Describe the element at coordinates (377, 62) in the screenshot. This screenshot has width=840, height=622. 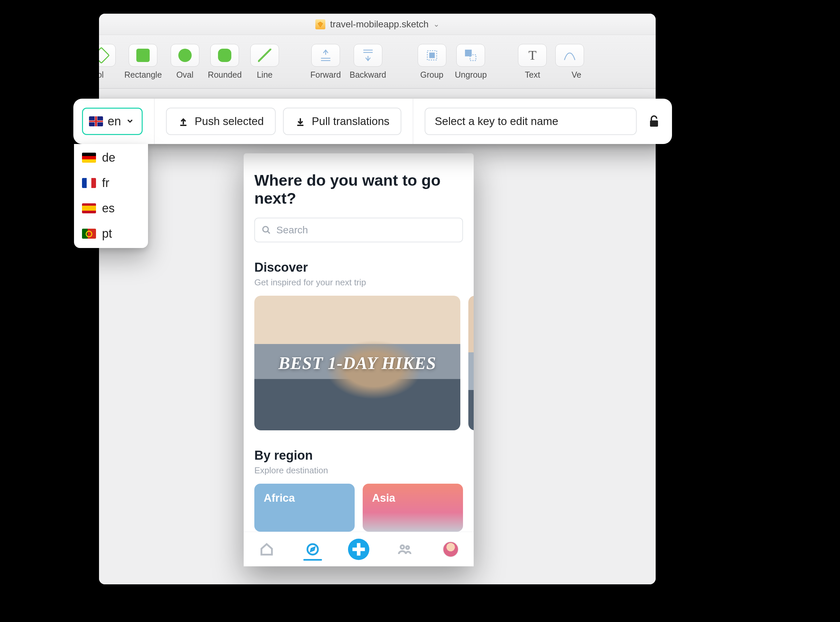
I see `sketch-toolbar: mbol Rectangle Oval Rounded Line Forward…` at that location.